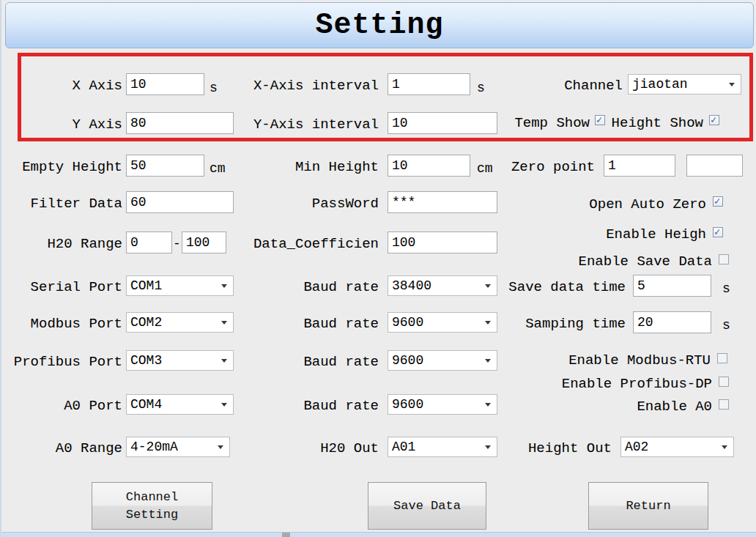  What do you see at coordinates (637, 447) in the screenshot?
I see `height-out-value: A02` at bounding box center [637, 447].